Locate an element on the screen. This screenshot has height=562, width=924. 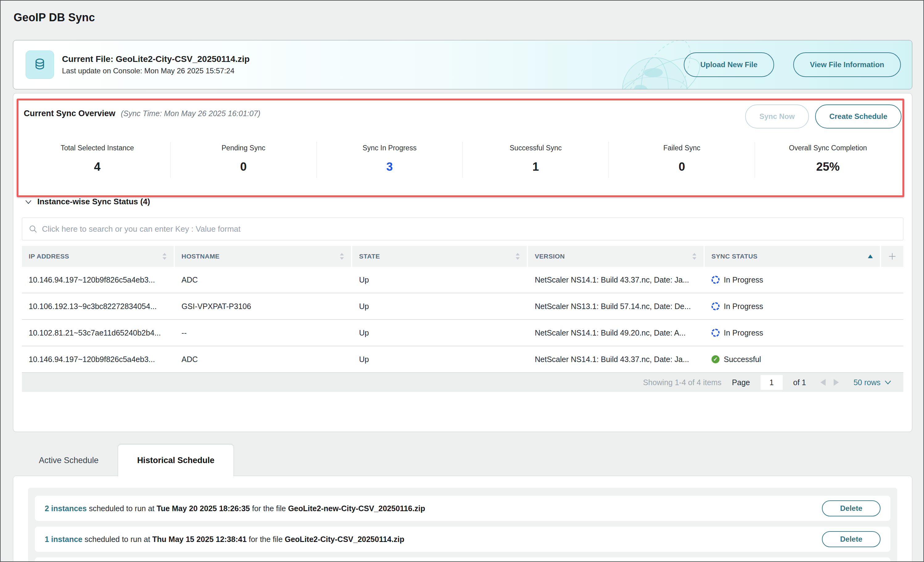
schedule-row-partial is located at coordinates (463, 560).